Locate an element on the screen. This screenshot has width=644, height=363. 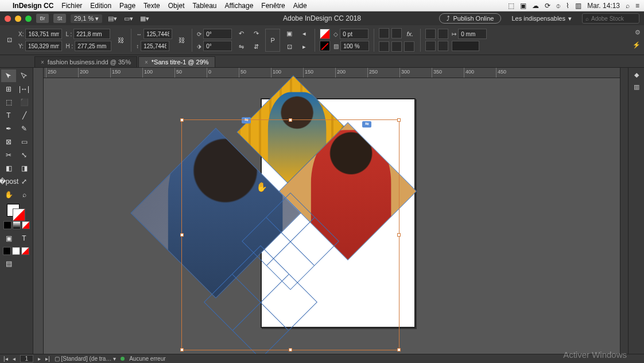
next-page-button: ▸ is located at coordinates (39, 358).